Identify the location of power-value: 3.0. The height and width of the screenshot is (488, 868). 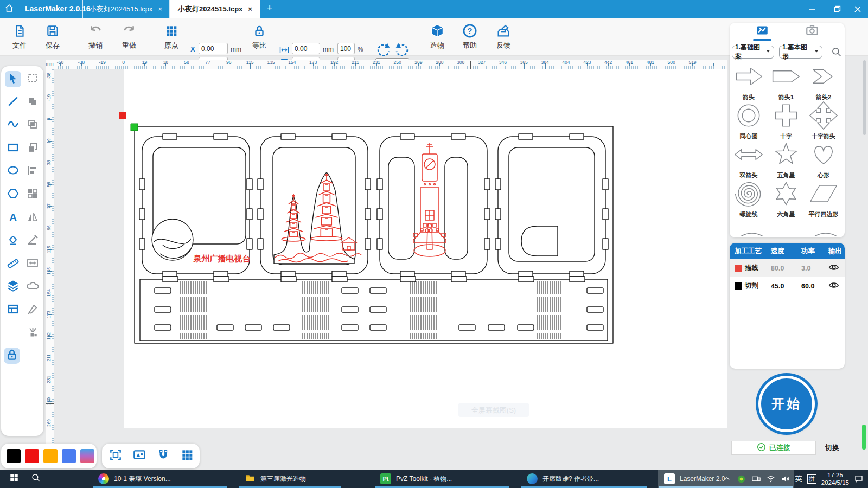
(815, 268).